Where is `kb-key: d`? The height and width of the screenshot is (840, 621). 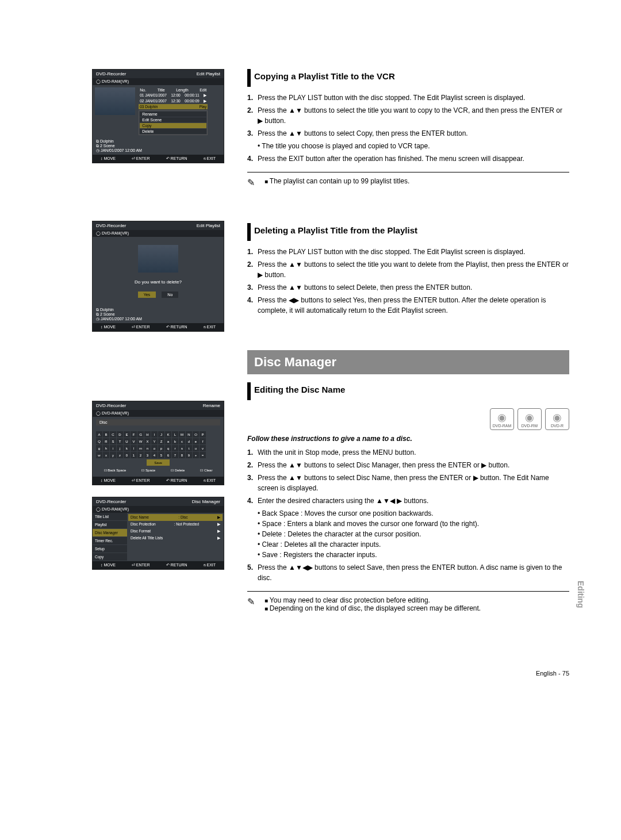 kb-key: d is located at coordinates (189, 442).